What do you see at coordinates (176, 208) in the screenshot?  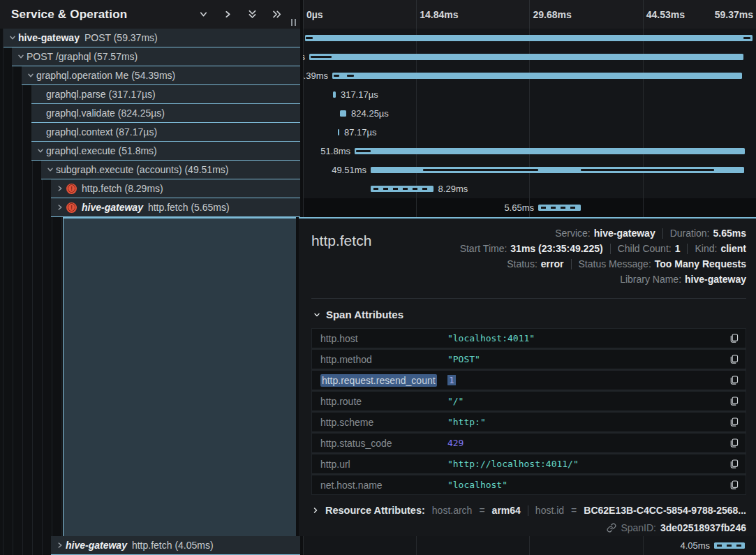 I see `span-row-label: hive-gatewayhttp.fetch (5.65ms)` at bounding box center [176, 208].